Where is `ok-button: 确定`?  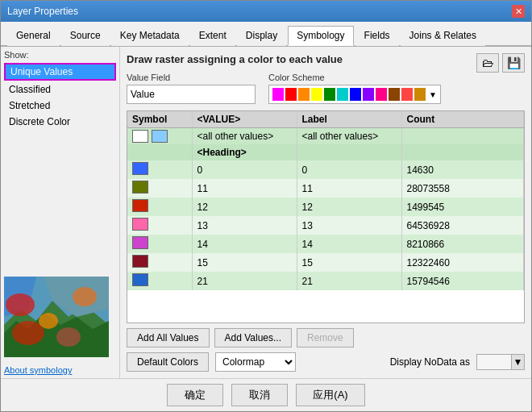 ok-button: 确定 is located at coordinates (195, 395).